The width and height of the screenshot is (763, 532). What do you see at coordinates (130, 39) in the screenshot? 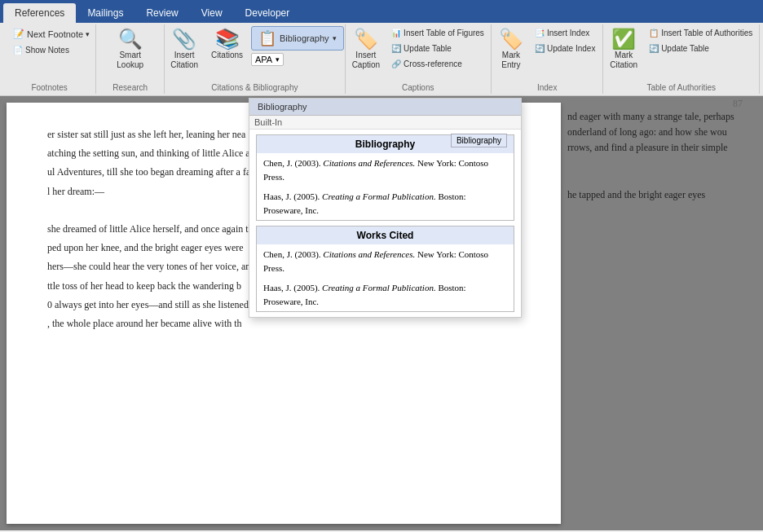
I see `smartlookup-icon: 🔍` at bounding box center [130, 39].